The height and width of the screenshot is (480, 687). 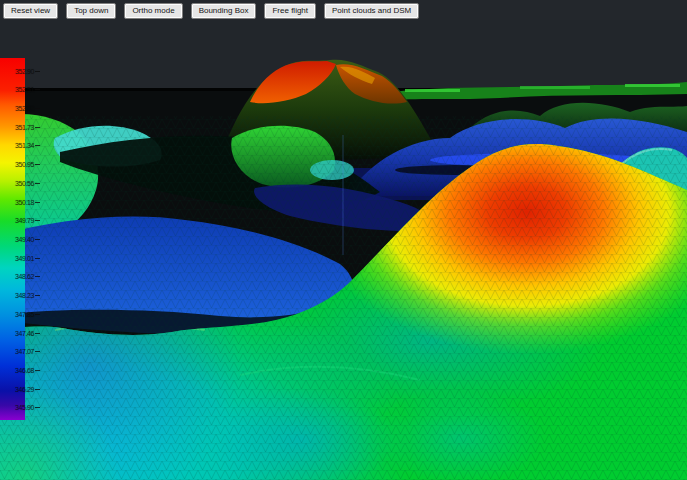 What do you see at coordinates (12, 239) in the screenshot?
I see `elevation-colorbar: 352.90352.51352.12351.73351.34350.95350.…` at bounding box center [12, 239].